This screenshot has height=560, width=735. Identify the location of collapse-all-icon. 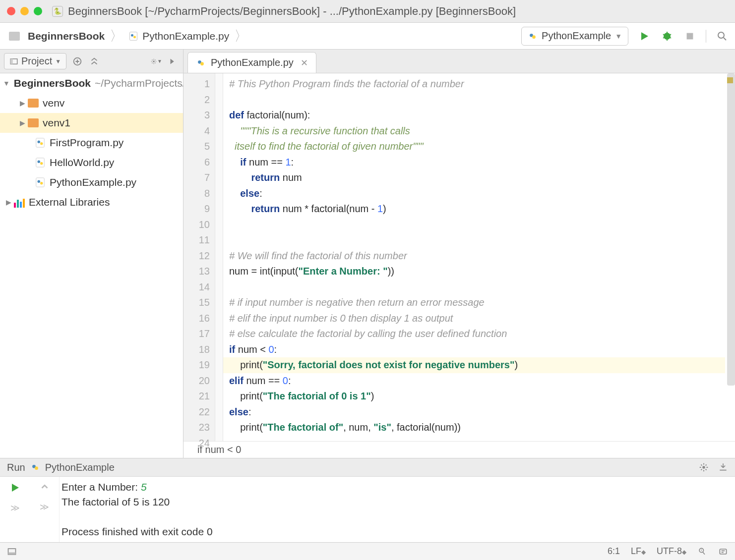
(94, 61).